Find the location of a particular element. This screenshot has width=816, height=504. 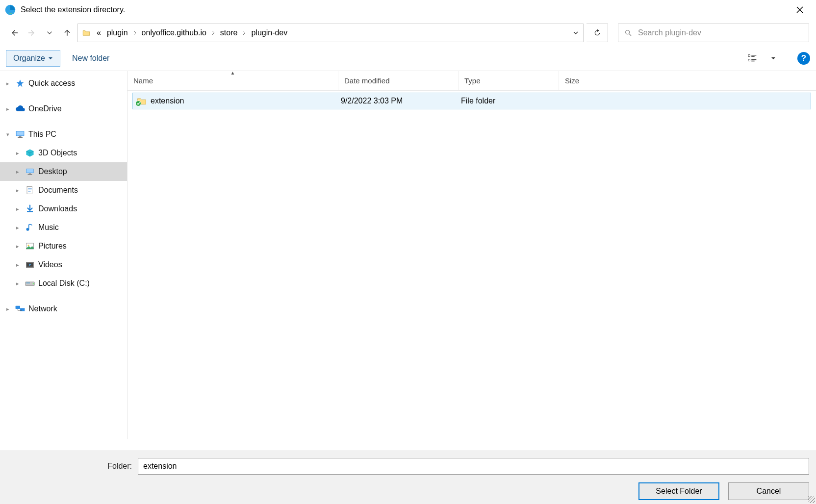

tree-label: OneDrive is located at coordinates (45, 109).